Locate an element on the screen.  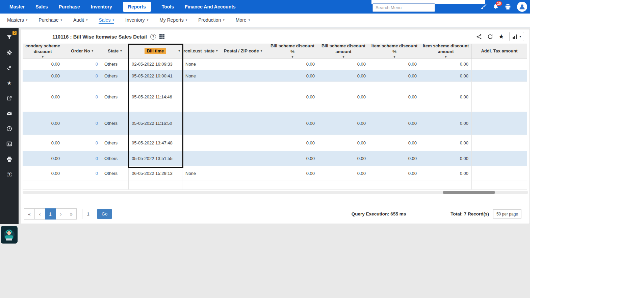
settings-gear-icon is located at coordinates (9, 53).